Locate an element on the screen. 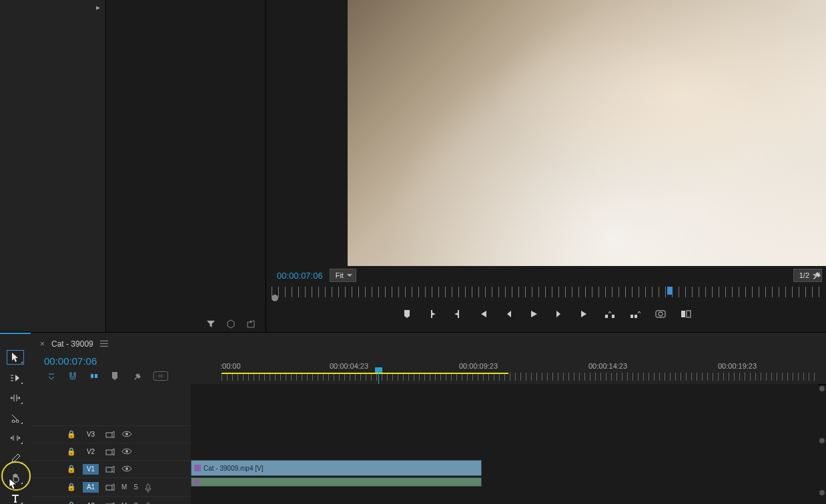 The image size is (826, 504). linked-selection-icon is located at coordinates (94, 376).